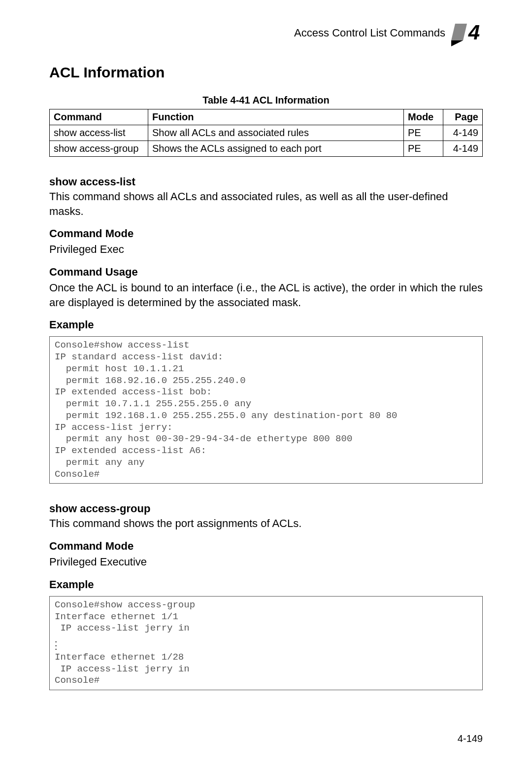  I want to click on td-function: Show all ACLs and associated rules, so click(276, 133).